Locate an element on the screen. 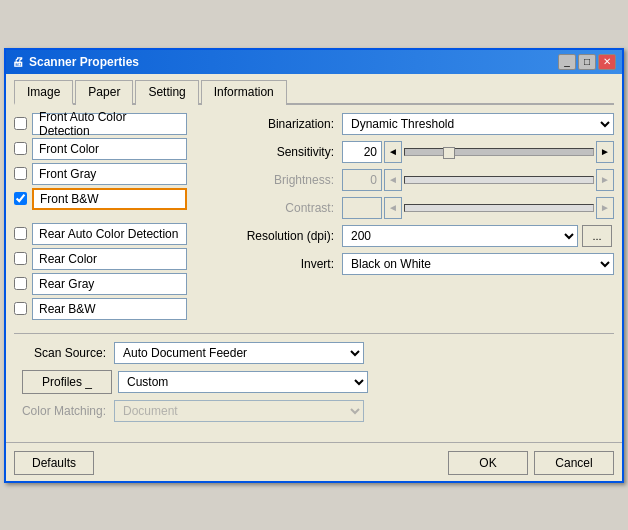 The image size is (628, 530). front-gray-checkbox is located at coordinates (20, 174).